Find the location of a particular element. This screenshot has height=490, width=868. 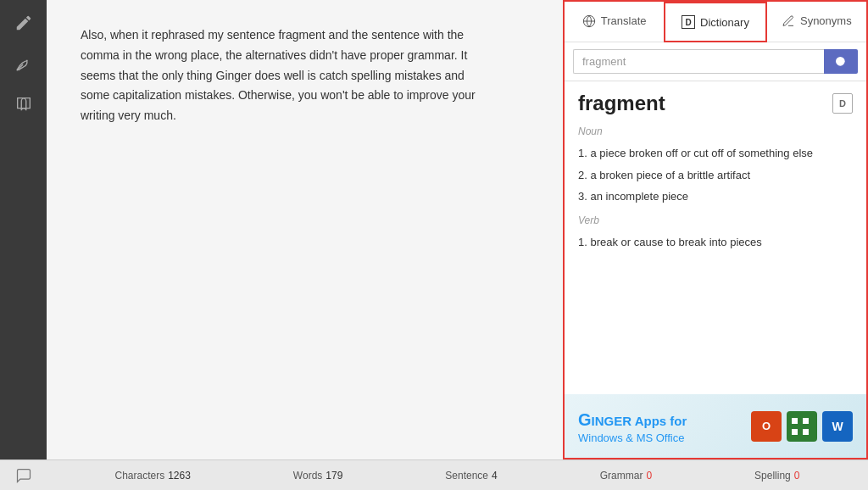

definition-item: 2. a broken piece of a brittle artifact is located at coordinates (715, 175).